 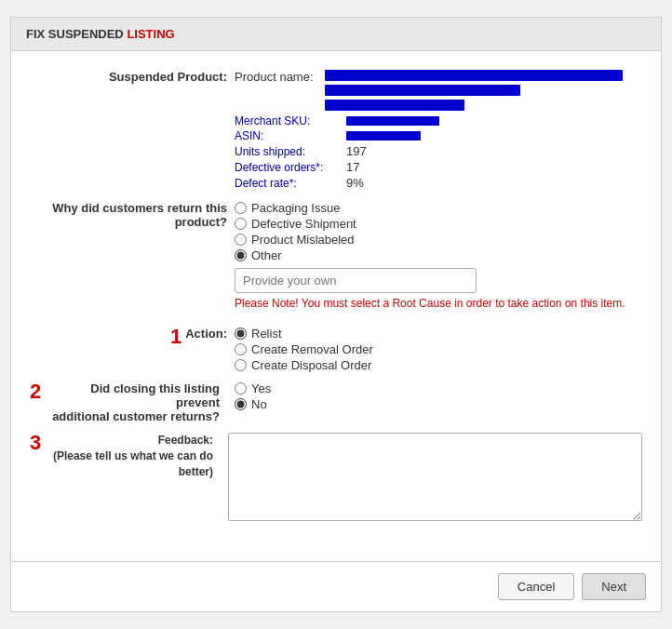 What do you see at coordinates (132, 456) in the screenshot?
I see `feedback-label: Feedback: (Please tell us what we can do…` at bounding box center [132, 456].